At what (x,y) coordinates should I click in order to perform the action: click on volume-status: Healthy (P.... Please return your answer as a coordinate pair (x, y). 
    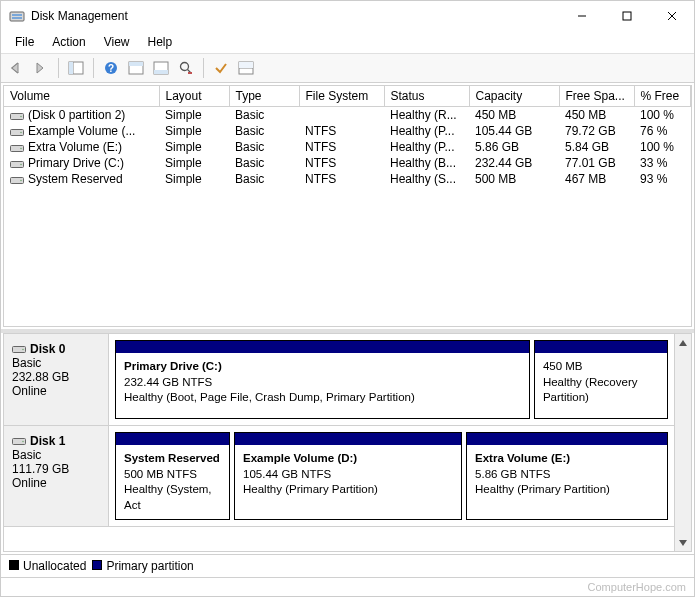
    Looking at the image, I should click on (426, 147).